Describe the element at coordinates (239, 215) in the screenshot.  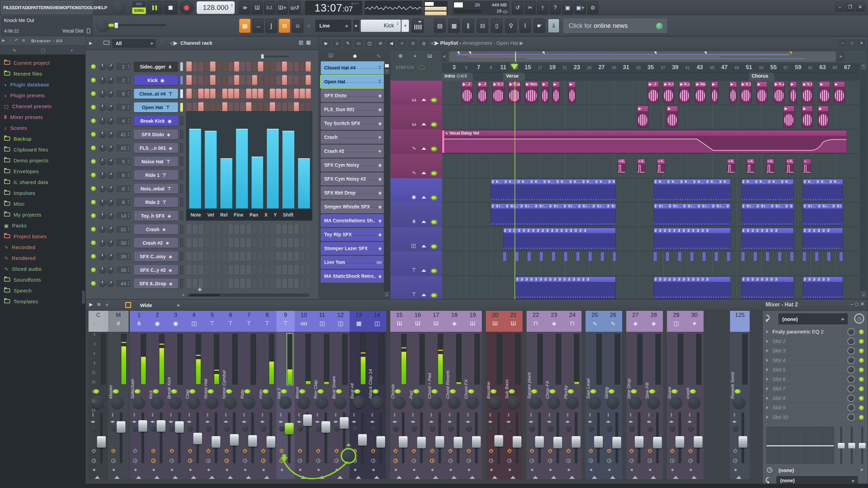
I see `graph-tab: Fine` at that location.